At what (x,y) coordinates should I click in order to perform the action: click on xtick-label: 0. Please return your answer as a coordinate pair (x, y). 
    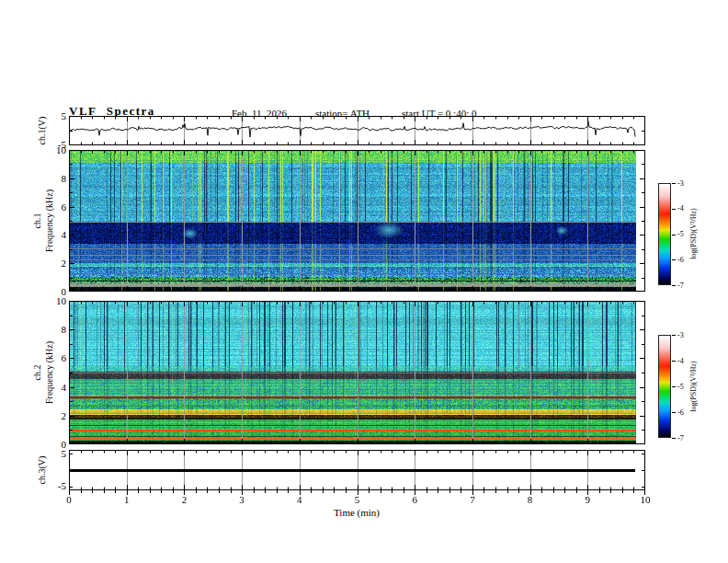
    Looking at the image, I should click on (69, 500).